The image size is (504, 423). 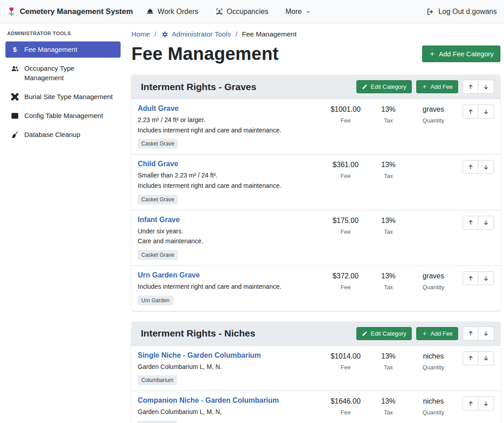 I want to click on edit-category-label: Edit Category, so click(x=389, y=86).